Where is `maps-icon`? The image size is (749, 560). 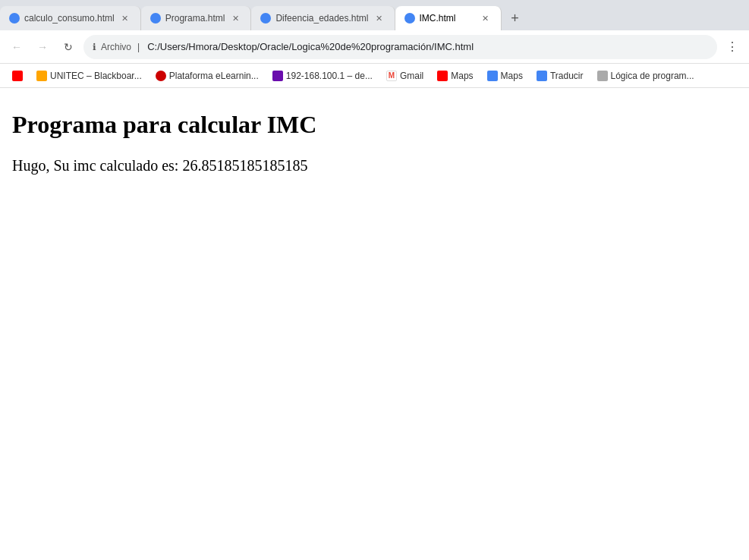 maps-icon is located at coordinates (493, 76).